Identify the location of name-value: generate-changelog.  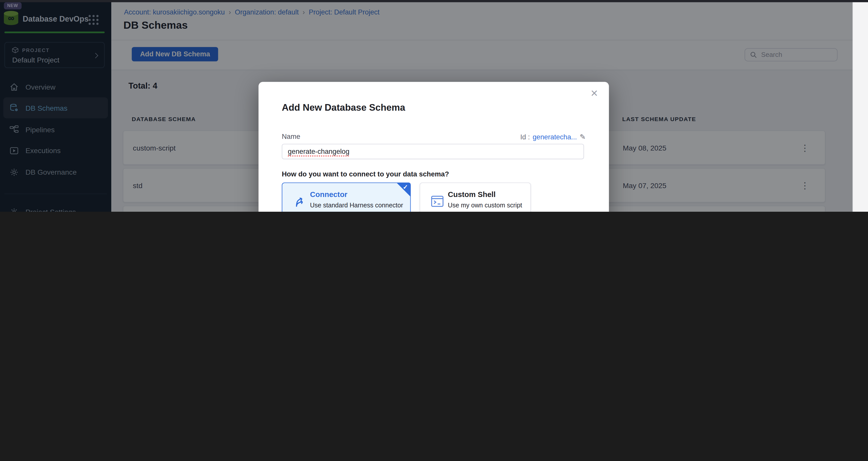
(319, 152).